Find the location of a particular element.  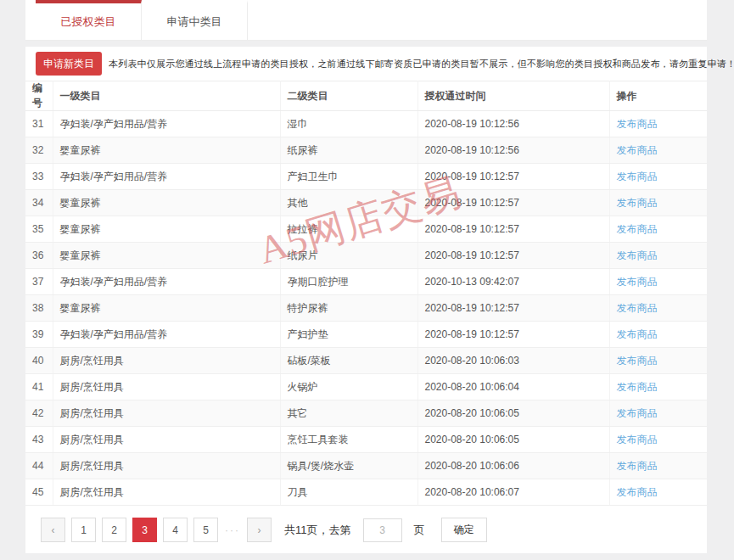

table-row: 41厨房/烹饪用具火锅炉2020-08-20 10:06:04发布商品 is located at coordinates (367, 387).